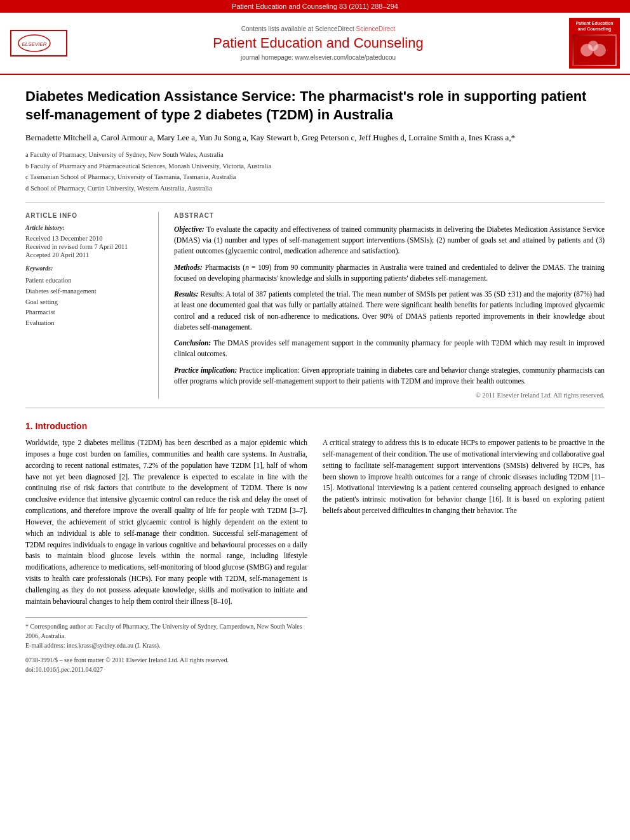 The width and height of the screenshot is (630, 840). What do you see at coordinates (389, 240) in the screenshot?
I see `objective-text: To evaluate the capacity and effectivene…` at bounding box center [389, 240].